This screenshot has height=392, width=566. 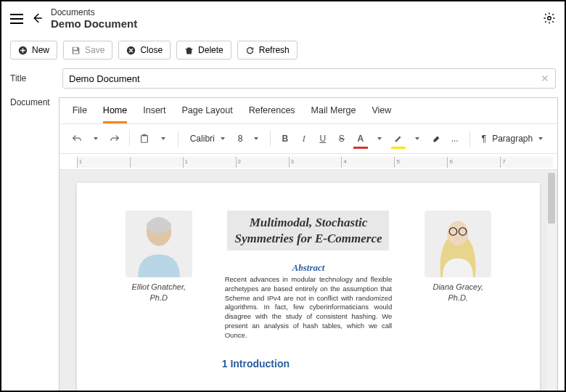 I want to click on author-photo-right, so click(x=458, y=244).